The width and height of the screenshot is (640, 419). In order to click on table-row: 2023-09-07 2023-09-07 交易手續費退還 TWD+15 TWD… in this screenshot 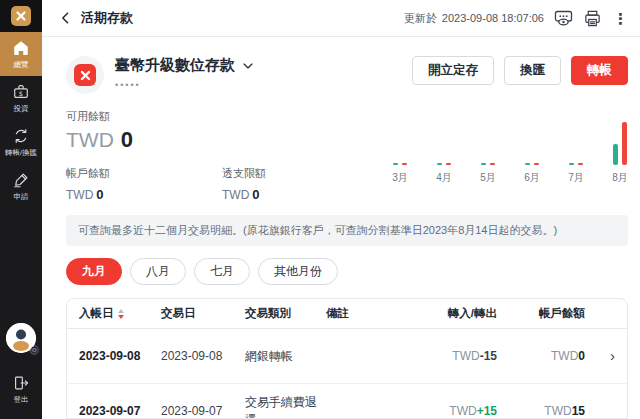, I will do `click(347, 402)`.